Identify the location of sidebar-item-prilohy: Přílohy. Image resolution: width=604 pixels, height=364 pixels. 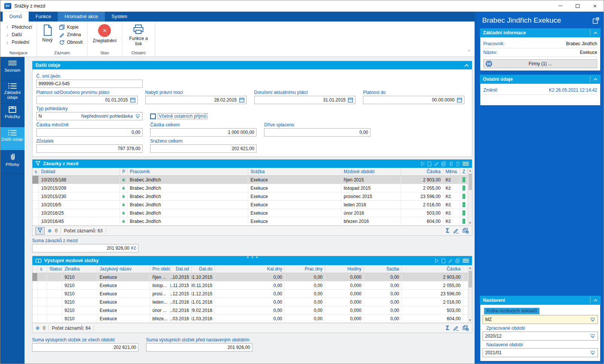
(12, 162).